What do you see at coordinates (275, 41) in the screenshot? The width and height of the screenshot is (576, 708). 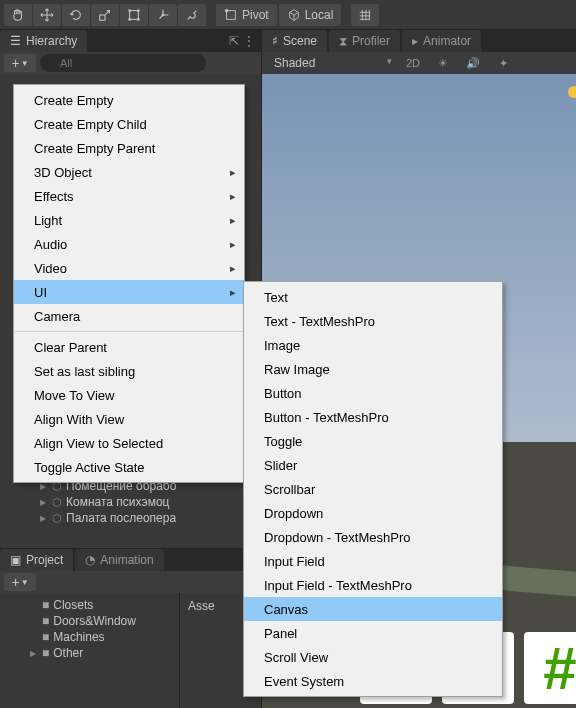 I see `scene-icon: ♯` at bounding box center [275, 41].